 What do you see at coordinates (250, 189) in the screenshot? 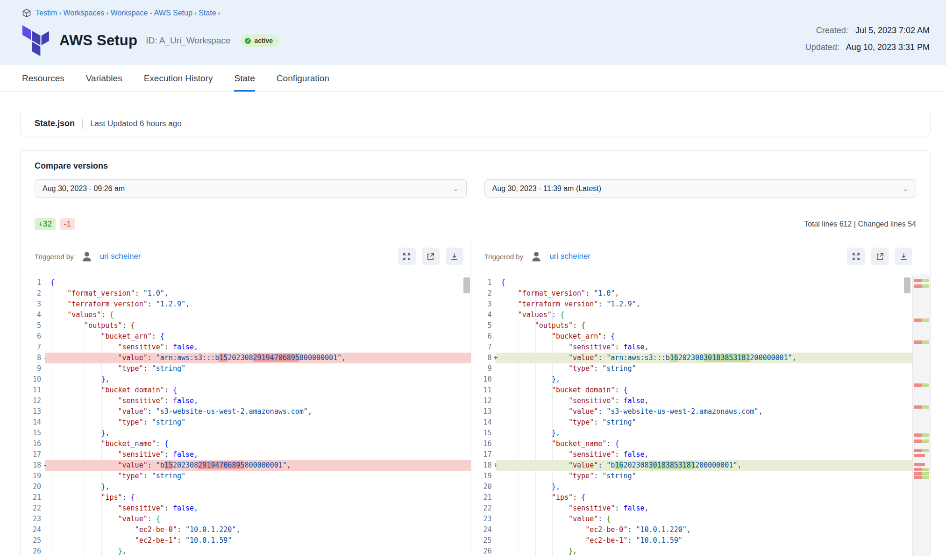
I see `version-select-left: Aug 30, 2023 - 09:26 am ⌄` at bounding box center [250, 189].